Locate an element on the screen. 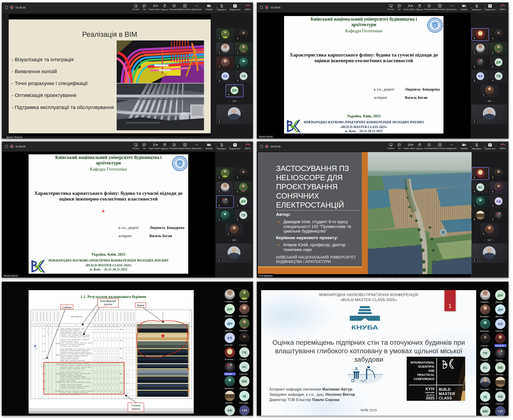 This screenshot has height=420, width=513. svg-text: 11 is located at coordinates (99, 325).